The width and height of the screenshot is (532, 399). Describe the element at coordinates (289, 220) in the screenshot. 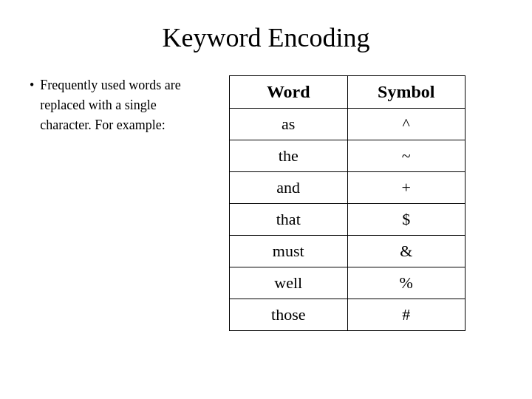

I see `word-cell: that` at that location.